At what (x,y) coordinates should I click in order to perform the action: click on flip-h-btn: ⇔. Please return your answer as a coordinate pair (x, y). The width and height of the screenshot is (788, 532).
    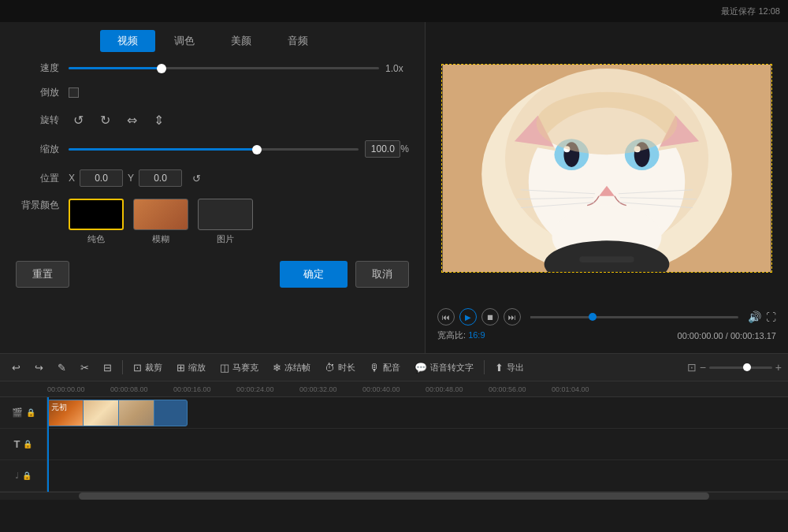
    Looking at the image, I should click on (132, 120).